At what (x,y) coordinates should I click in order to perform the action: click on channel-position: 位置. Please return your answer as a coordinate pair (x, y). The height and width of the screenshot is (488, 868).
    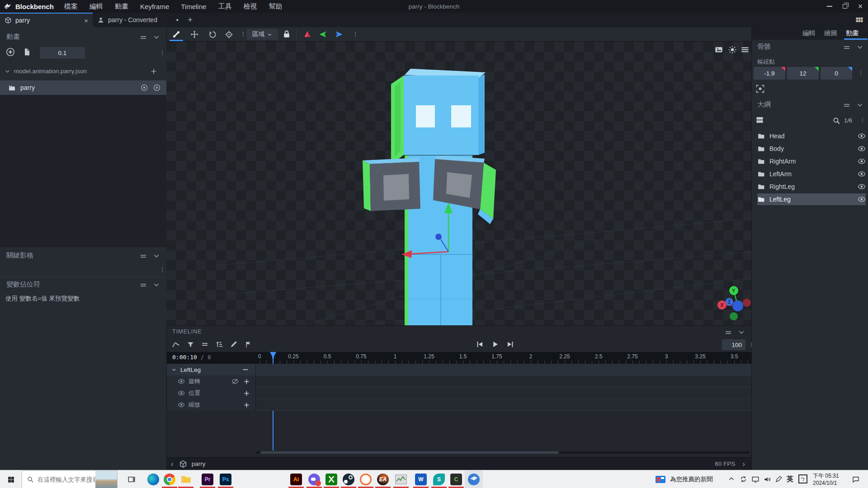
    Looking at the image, I should click on (212, 393).